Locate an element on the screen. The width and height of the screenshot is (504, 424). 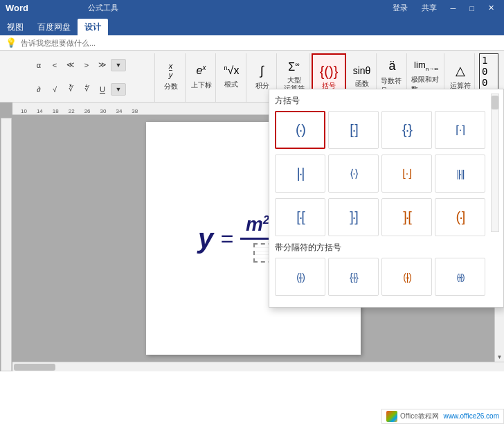
bracket-cell-15: (·|·|·) is located at coordinates (460, 277).